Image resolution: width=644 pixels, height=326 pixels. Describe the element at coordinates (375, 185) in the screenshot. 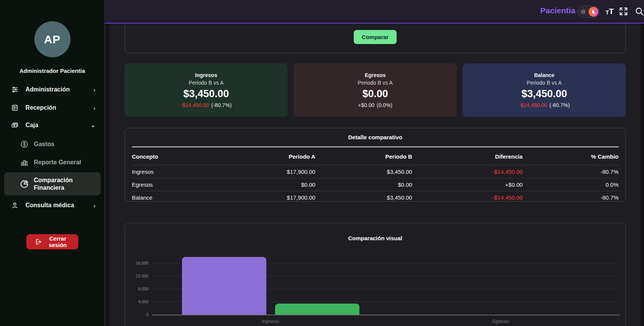

I see `table-row: Egresos $0.00 $0.00 +$0.00 0.0%` at that location.